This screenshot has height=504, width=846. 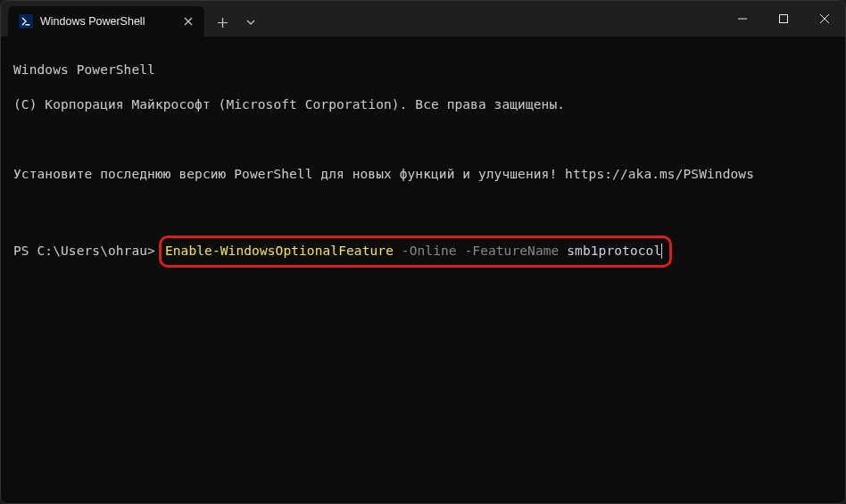 I want to click on title-bar: Windows PowerShell, so click(x=423, y=19).